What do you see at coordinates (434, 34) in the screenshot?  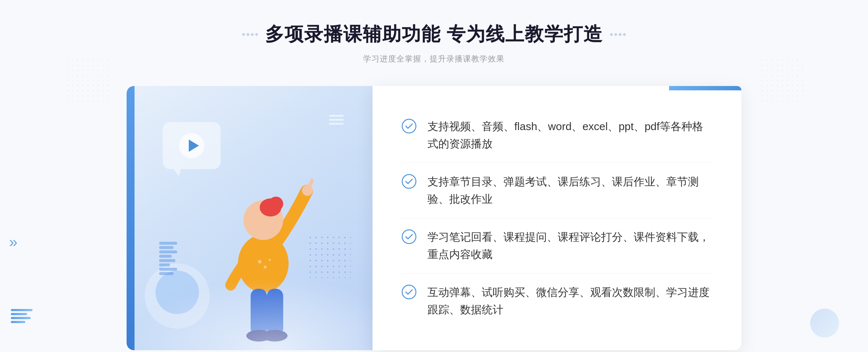 I see `title-row: 多项录播课辅助功能 专为线上教学打造` at bounding box center [434, 34].